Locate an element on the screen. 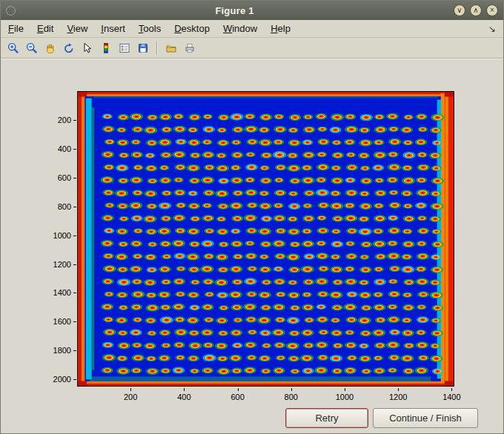  menu-items: FileEditViewInsertToolsDesktopWindowHelp is located at coordinates (156, 28).